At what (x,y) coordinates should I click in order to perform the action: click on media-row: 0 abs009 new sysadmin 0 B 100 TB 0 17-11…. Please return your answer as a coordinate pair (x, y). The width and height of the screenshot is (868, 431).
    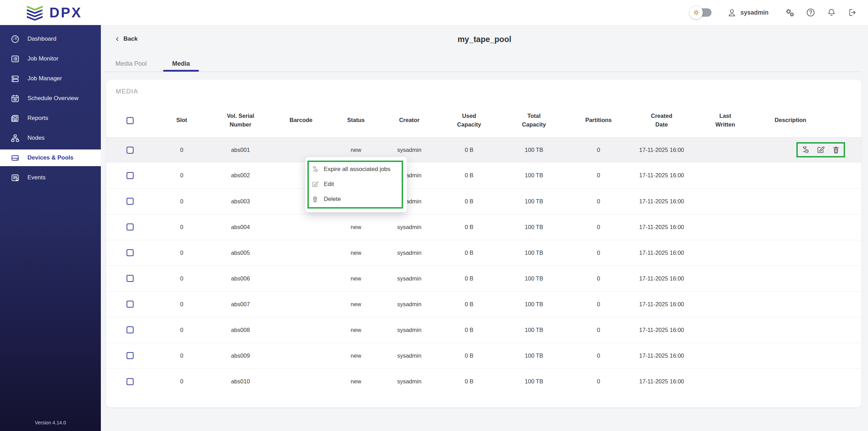
    Looking at the image, I should click on (484, 356).